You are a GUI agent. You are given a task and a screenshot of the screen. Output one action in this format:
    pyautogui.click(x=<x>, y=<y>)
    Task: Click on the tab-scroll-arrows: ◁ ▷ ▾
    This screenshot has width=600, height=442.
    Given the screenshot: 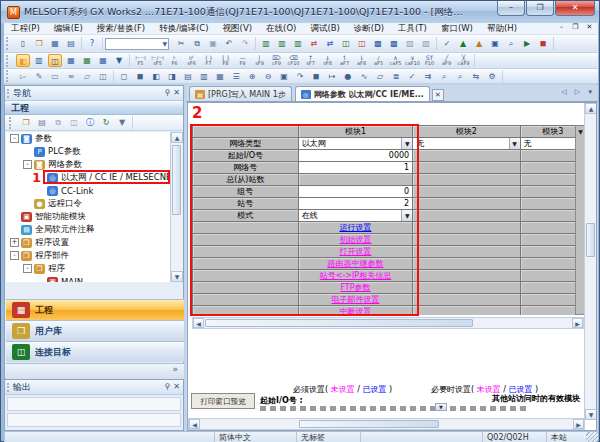 What is the action you would take?
    pyautogui.click(x=578, y=92)
    